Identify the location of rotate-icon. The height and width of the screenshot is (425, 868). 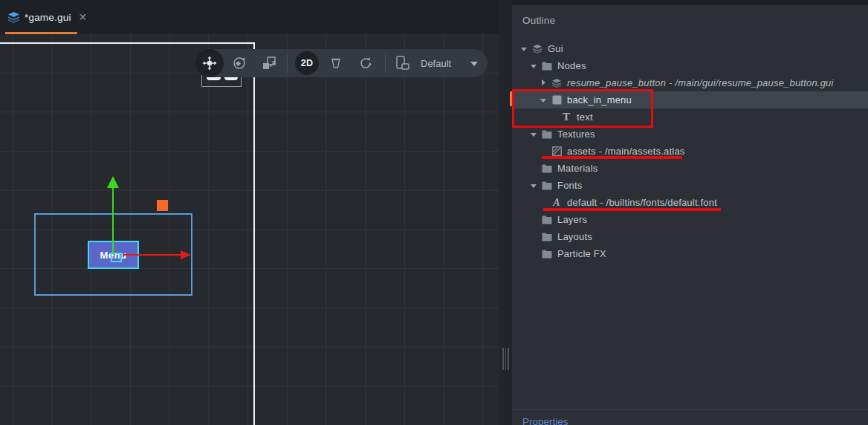
(239, 63).